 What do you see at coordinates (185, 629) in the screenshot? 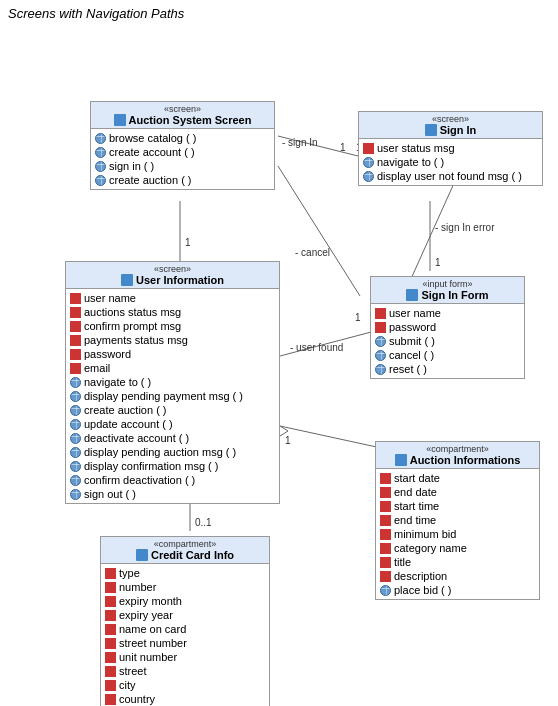
I see `list-item: name on card` at bounding box center [185, 629].